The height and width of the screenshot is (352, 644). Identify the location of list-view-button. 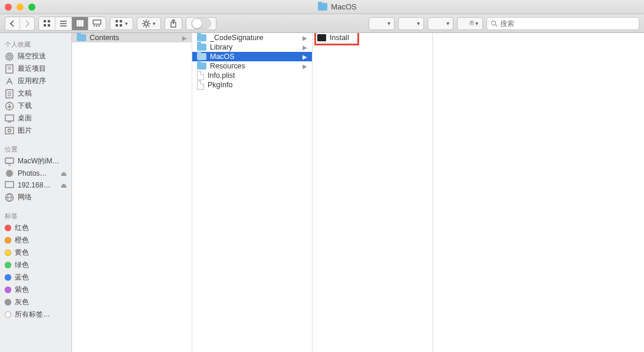
(64, 24).